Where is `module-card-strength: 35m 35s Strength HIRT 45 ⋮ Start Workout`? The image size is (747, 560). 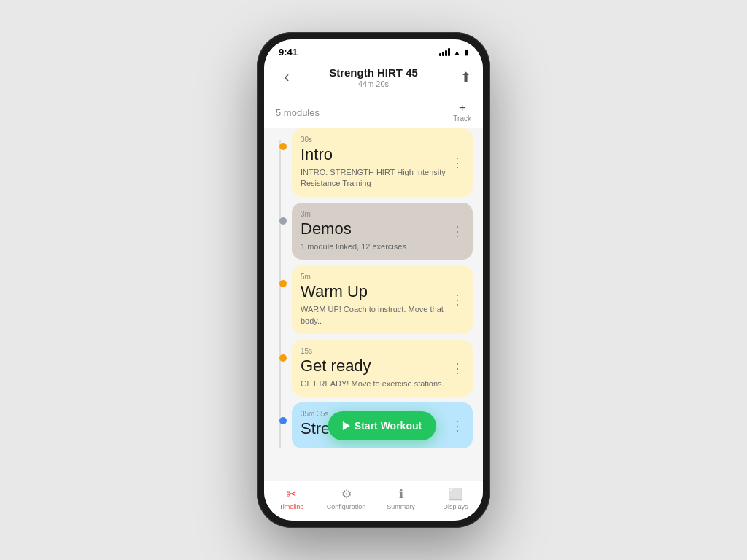 module-card-strength: 35m 35s Strength HIRT 45 ⋮ Start Workout is located at coordinates (382, 426).